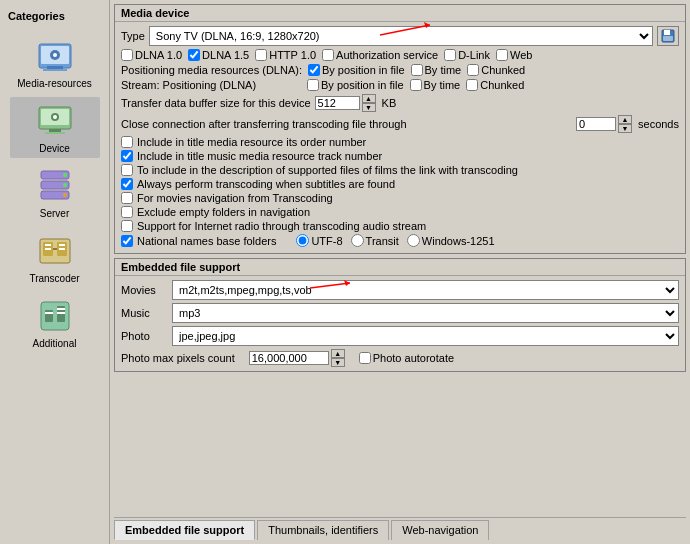 The image size is (690, 544). I want to click on sidebar-item-device: Device, so click(55, 128).